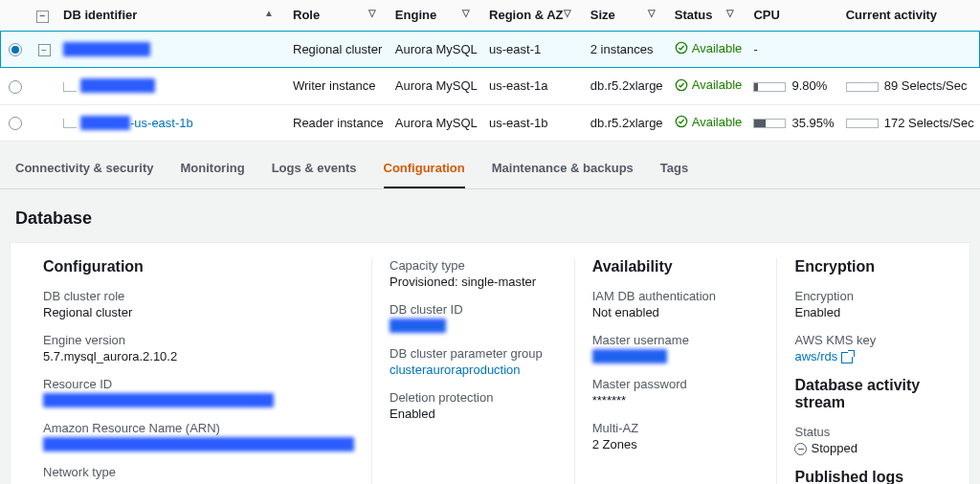  Describe the element at coordinates (865, 297) in the screenshot. I see `encryption-label: Encryption` at that location.